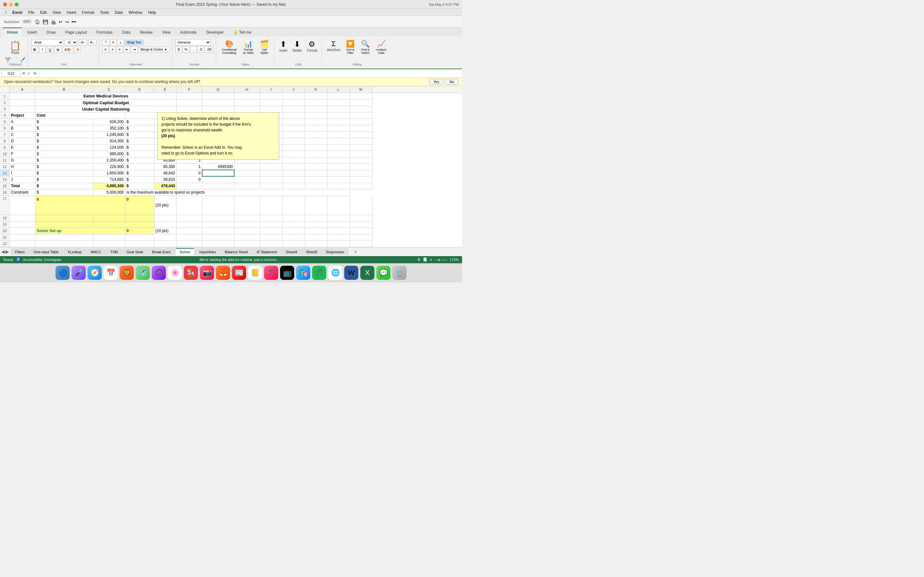 This screenshot has height=577, width=924. What do you see at coordinates (361, 186) in the screenshot?
I see `cell-m15` at bounding box center [361, 186].